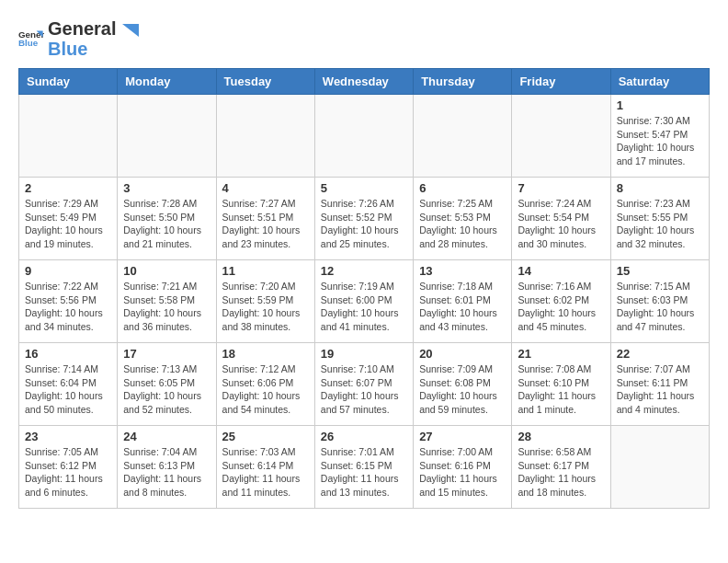  What do you see at coordinates (463, 467) in the screenshot?
I see `calendar-day-cell: 27Sunrise: 7:00 AM Sunset: 6:16 PM Dayli…` at bounding box center [463, 467].